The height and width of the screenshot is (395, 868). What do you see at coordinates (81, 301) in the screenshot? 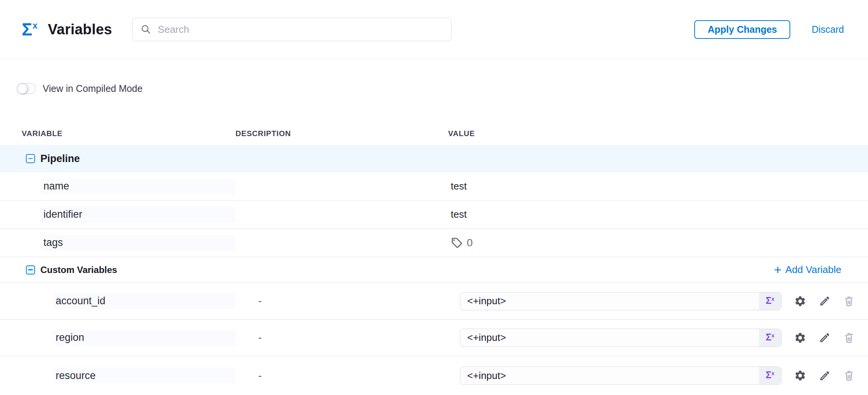
I see `variable-name-label: account_id` at bounding box center [81, 301].